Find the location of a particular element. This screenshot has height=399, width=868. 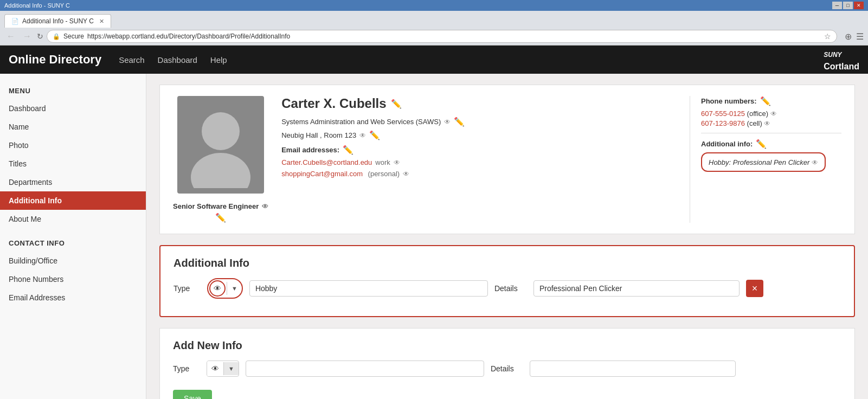

profile-department-row: Systems Administration and Web Services … is located at coordinates (479, 121).